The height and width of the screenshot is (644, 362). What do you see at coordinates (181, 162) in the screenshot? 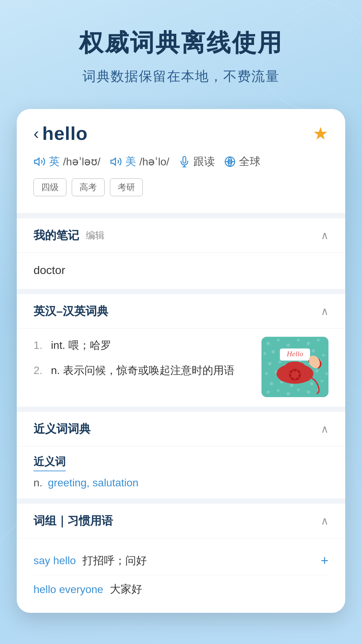
I see `pronunciation-row: 英 /həˈləʊ/ 美 /həˈlo/` at bounding box center [181, 162].